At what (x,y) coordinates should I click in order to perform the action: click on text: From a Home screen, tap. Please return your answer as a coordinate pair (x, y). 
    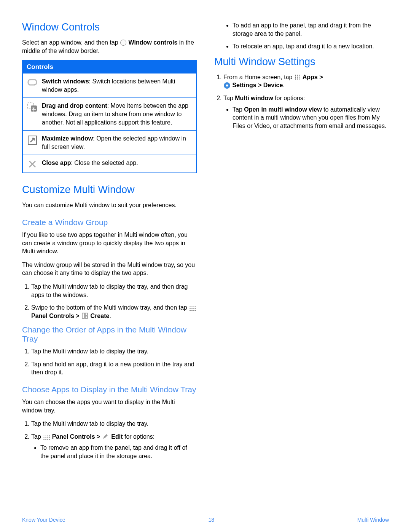
    Looking at the image, I should click on (259, 77).